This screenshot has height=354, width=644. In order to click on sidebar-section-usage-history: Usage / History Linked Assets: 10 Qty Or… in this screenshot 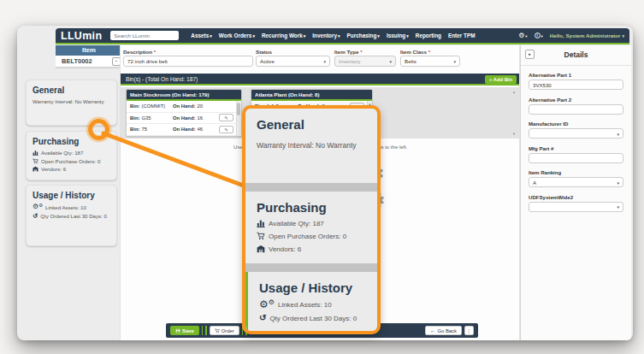, I will do `click(72, 215)`.